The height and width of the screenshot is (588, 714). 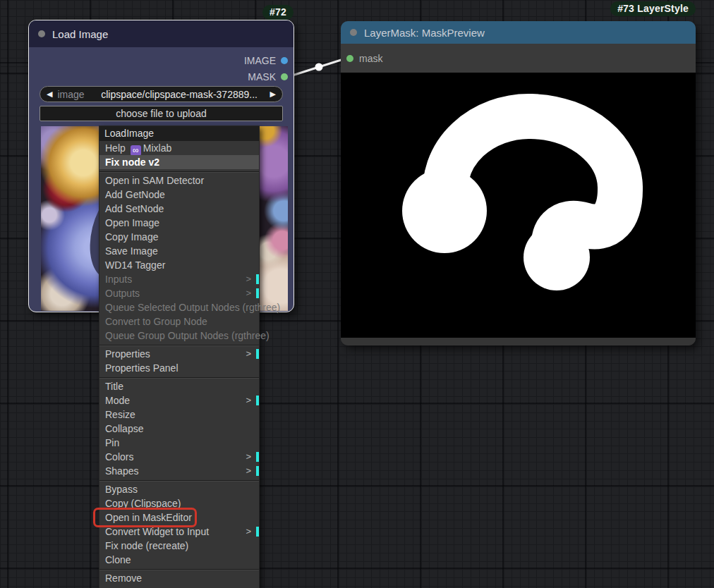 What do you see at coordinates (284, 77) in the screenshot?
I see `mask-output-dot` at bounding box center [284, 77].